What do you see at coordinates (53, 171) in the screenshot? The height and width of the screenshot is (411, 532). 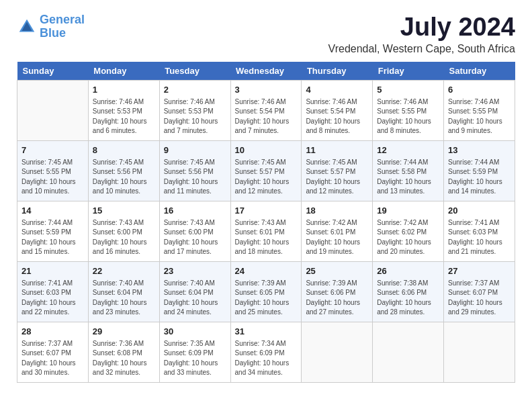 I see `calendar-cell: 7Sunrise: 7:45 AM Sunset: 5:55 PM Daylig…` at bounding box center [53, 171].